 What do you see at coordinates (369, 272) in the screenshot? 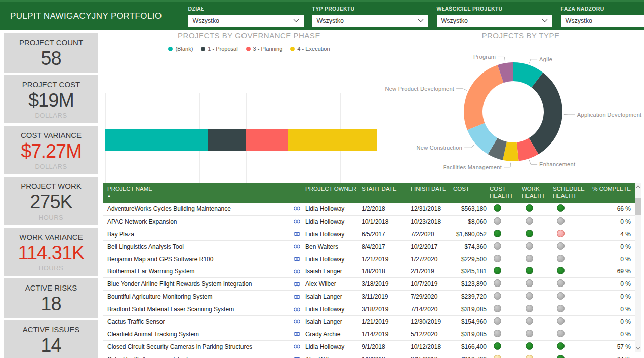
I see `table-row: Biothermal Ear Warming System Isaiah Lan…` at bounding box center [369, 272].